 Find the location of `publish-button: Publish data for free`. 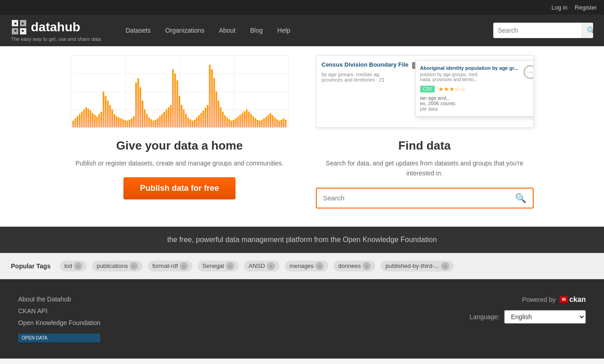

publish-button: Publish data for free is located at coordinates (179, 189).